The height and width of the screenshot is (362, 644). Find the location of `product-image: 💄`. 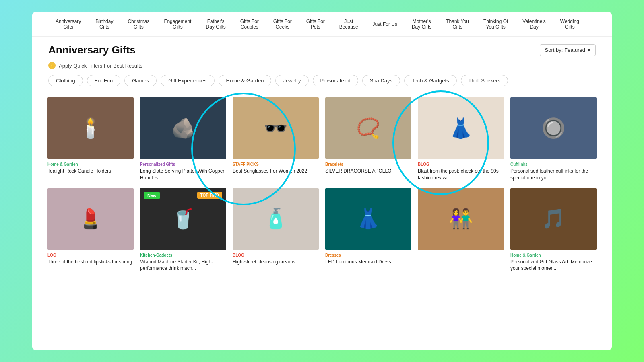

product-image: 💄 is located at coordinates (91, 219).